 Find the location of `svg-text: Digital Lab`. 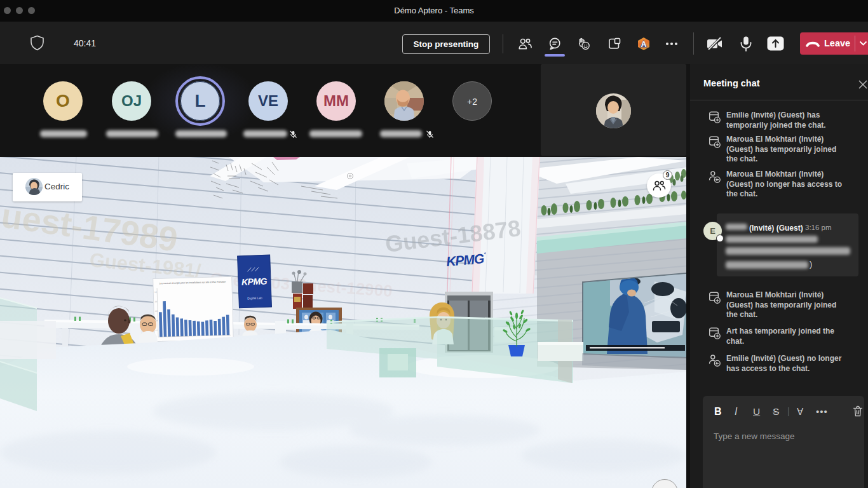

svg-text: Digital Lab is located at coordinates (255, 299).